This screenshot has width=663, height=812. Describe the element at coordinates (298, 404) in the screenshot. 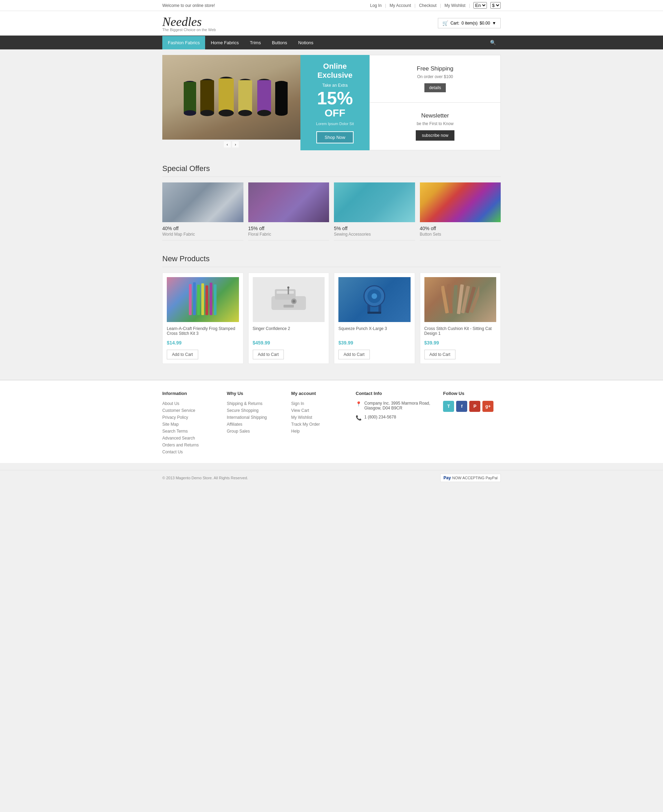

I see `sign-in-link: Sign In` at that location.